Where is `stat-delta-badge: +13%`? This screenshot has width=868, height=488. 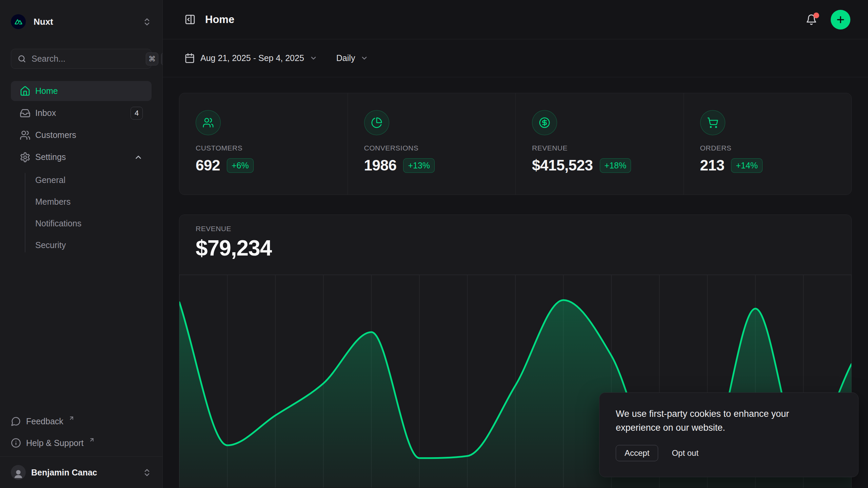
stat-delta-badge: +13% is located at coordinates (419, 165).